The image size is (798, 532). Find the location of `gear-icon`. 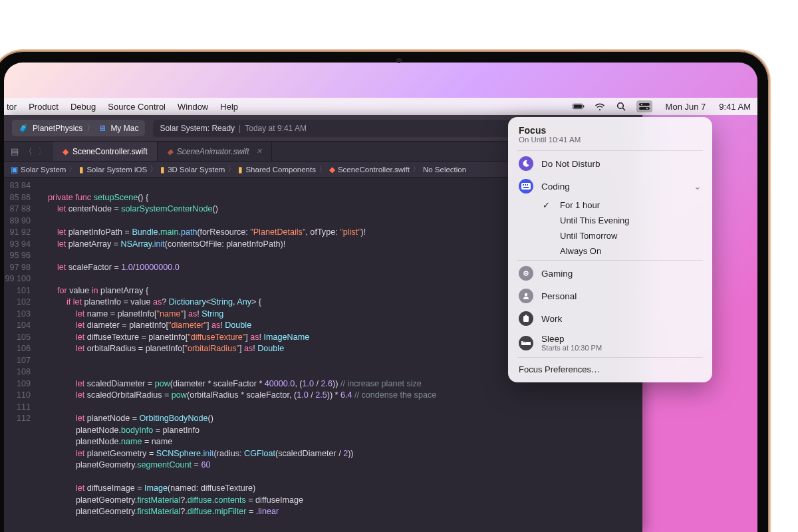

gear-icon is located at coordinates (526, 273).